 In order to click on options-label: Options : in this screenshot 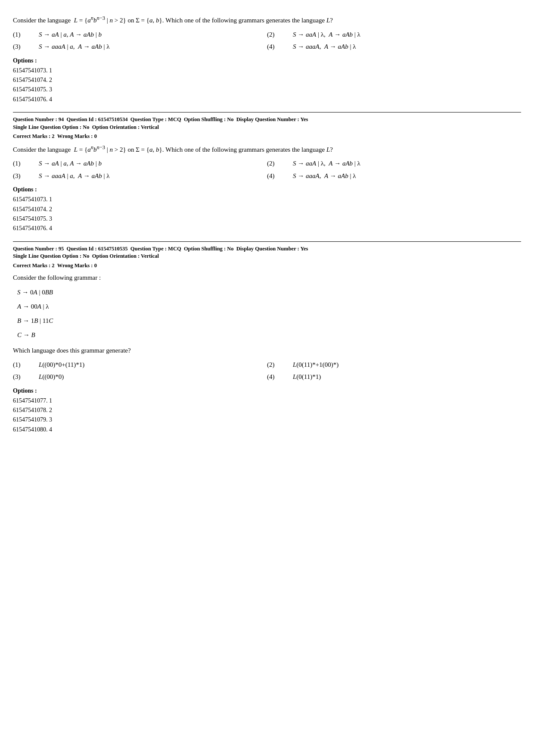, I will do `click(267, 60)`.